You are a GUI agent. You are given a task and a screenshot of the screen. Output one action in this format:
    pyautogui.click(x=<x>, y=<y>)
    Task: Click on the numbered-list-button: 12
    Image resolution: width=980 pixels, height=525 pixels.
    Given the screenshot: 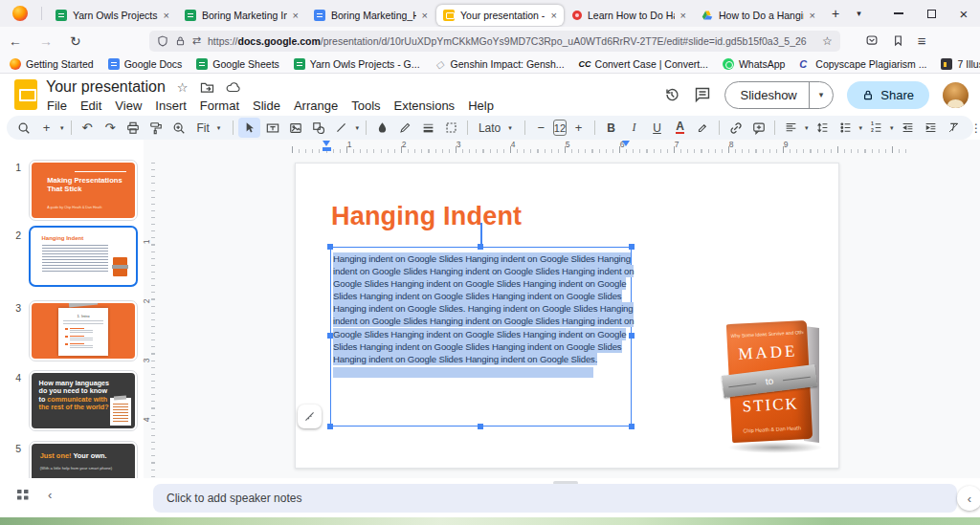 What is the action you would take?
    pyautogui.click(x=877, y=128)
    